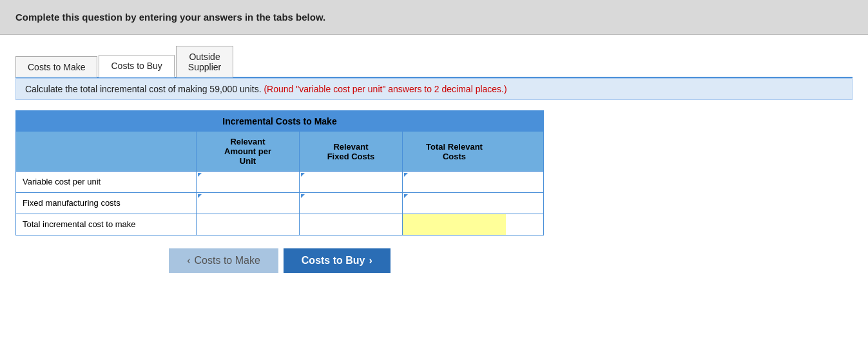 This screenshot has height=360, width=868. Describe the element at coordinates (351, 182) in the screenshot. I see `variable-cost-fixed-costs-input` at that location.